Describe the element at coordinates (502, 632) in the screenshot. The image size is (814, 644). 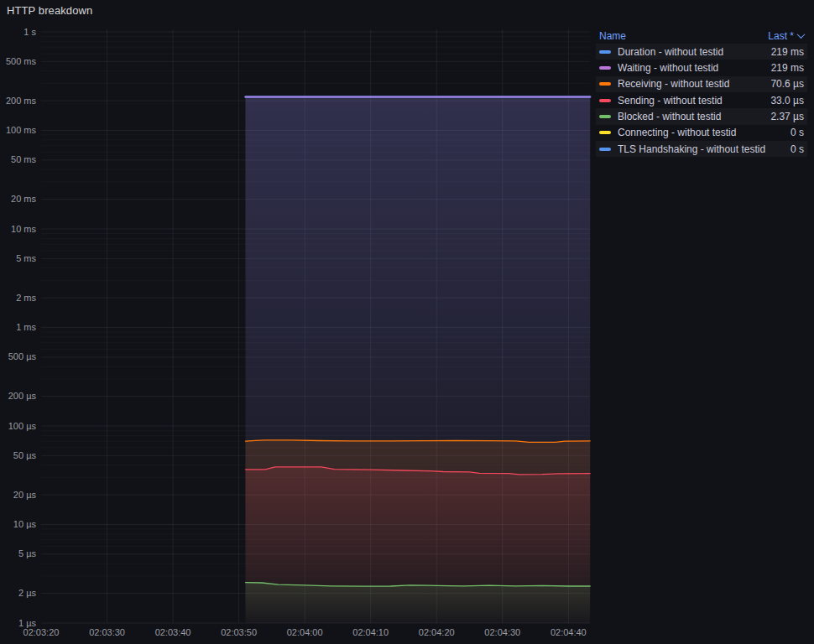
I see `x-tick-label: 02:04:30` at that location.